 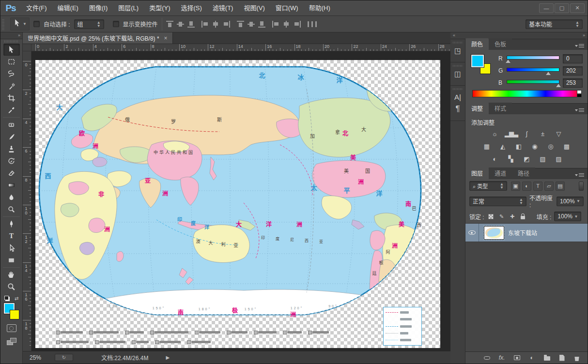 What do you see at coordinates (12, 125) in the screenshot?
I see `spot-healing-brush-tool` at bounding box center [12, 125].